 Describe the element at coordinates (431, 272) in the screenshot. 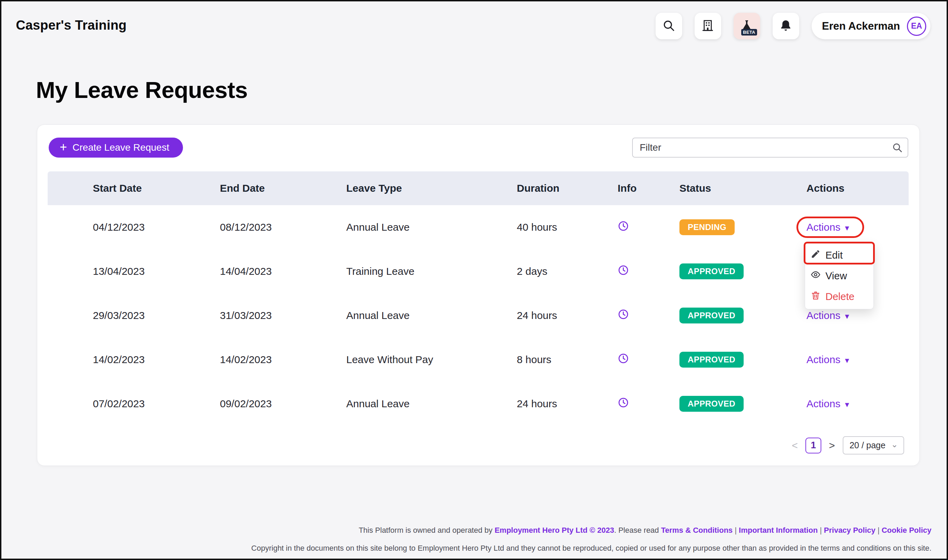

I see `cell-leave-type: Training Leave` at that location.